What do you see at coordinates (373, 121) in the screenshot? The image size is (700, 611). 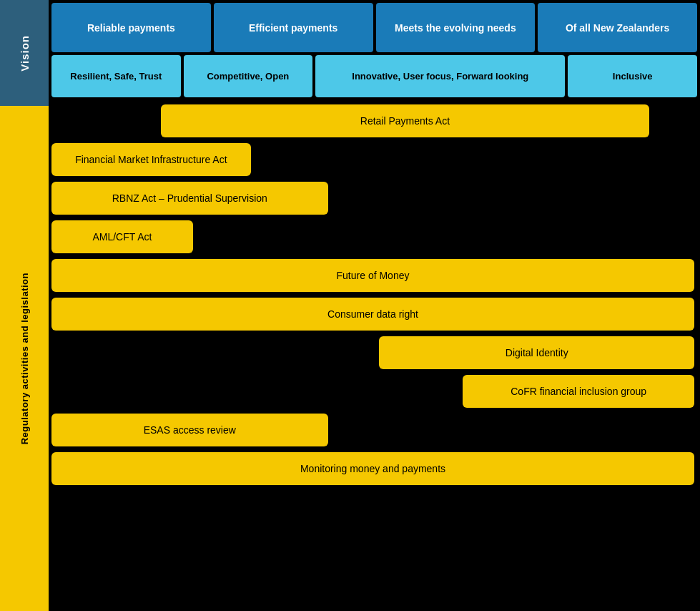 I see `row-retail: Retail Payments Act` at bounding box center [373, 121].